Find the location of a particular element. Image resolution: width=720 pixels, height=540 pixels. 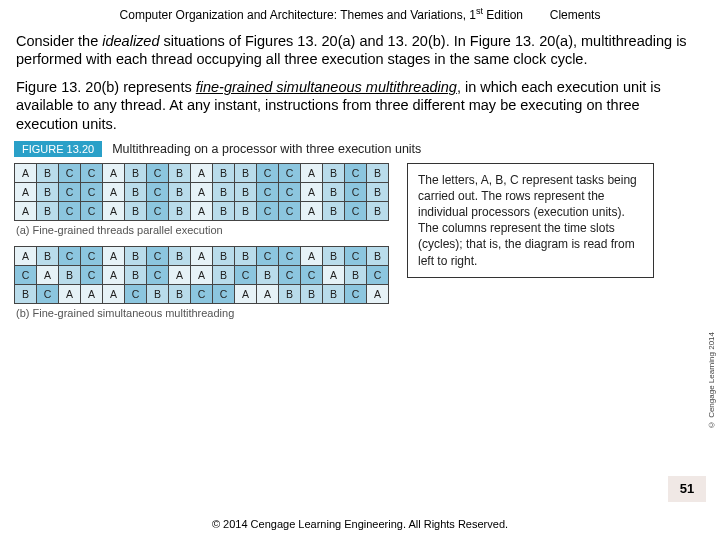

paragraph-2: Figure 13. 20(b) represents fine-grained… is located at coordinates (360, 104).